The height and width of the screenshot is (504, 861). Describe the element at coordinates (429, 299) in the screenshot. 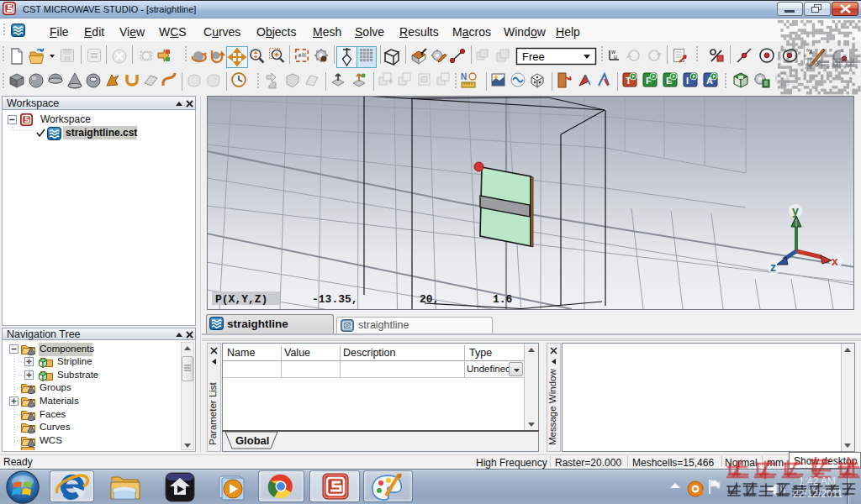

I see `svg-text: 20,` at that location.